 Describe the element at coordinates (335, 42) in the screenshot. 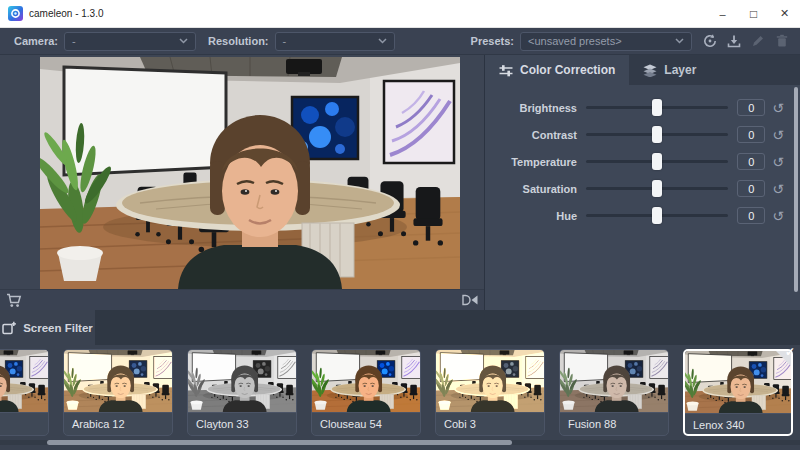

I see `resolution-select: -` at that location.